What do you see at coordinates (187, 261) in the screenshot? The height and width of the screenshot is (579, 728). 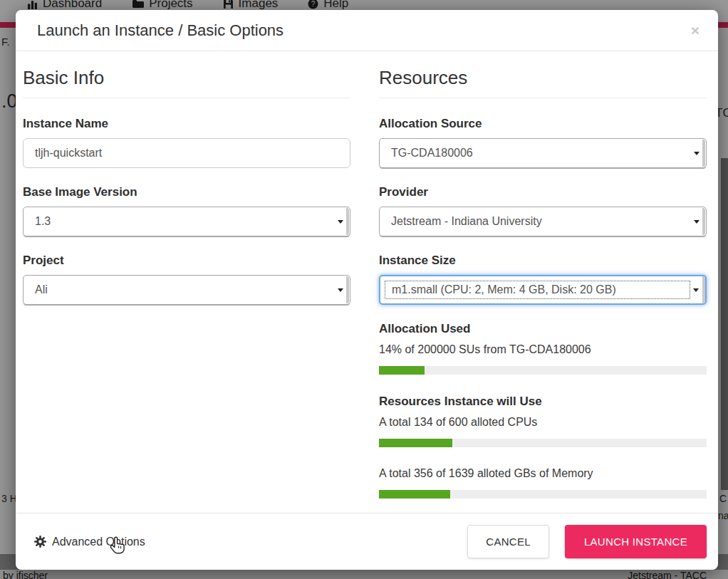 I see `project-label: Project` at bounding box center [187, 261].